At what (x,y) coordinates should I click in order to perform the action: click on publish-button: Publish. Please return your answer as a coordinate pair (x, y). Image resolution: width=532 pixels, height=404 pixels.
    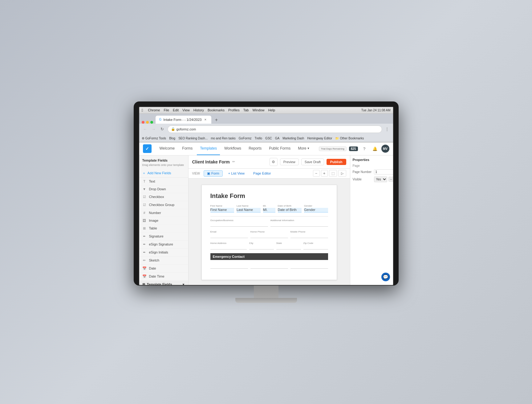
    Looking at the image, I should click on (336, 162).